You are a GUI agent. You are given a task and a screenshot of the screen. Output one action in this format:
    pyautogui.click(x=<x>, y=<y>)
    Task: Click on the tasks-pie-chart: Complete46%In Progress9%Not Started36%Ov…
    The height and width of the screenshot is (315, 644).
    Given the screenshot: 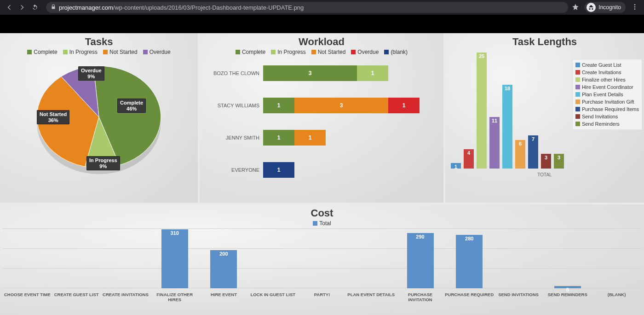 What is the action you would take?
    pyautogui.click(x=99, y=117)
    